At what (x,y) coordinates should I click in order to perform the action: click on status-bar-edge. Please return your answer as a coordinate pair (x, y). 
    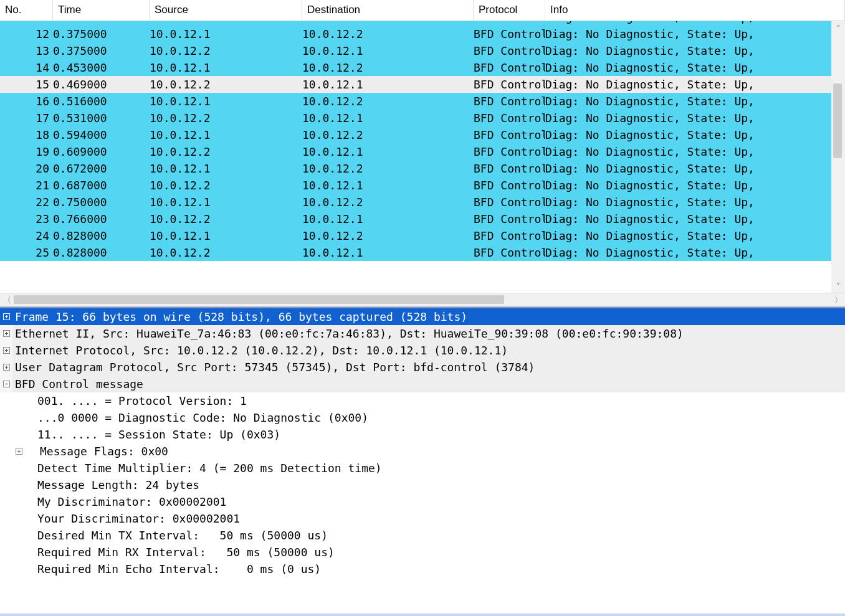
    Looking at the image, I should click on (422, 615).